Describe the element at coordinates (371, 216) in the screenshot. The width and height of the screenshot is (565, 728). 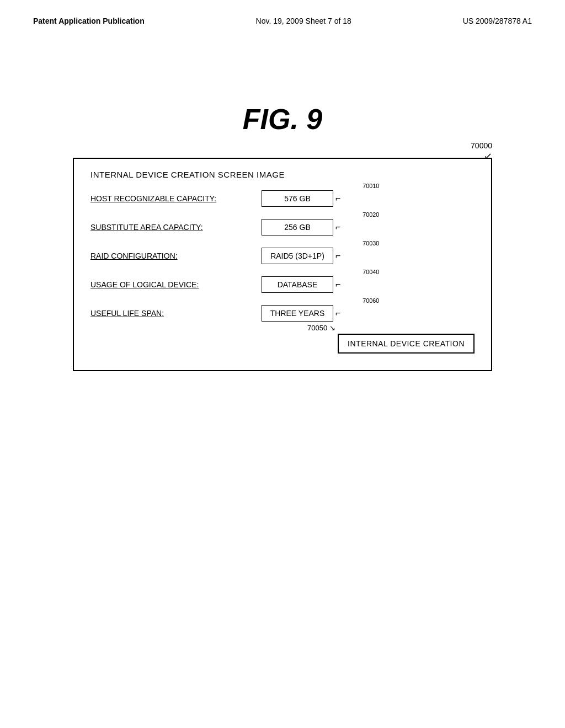
I see `ref-70020: 70020` at that location.